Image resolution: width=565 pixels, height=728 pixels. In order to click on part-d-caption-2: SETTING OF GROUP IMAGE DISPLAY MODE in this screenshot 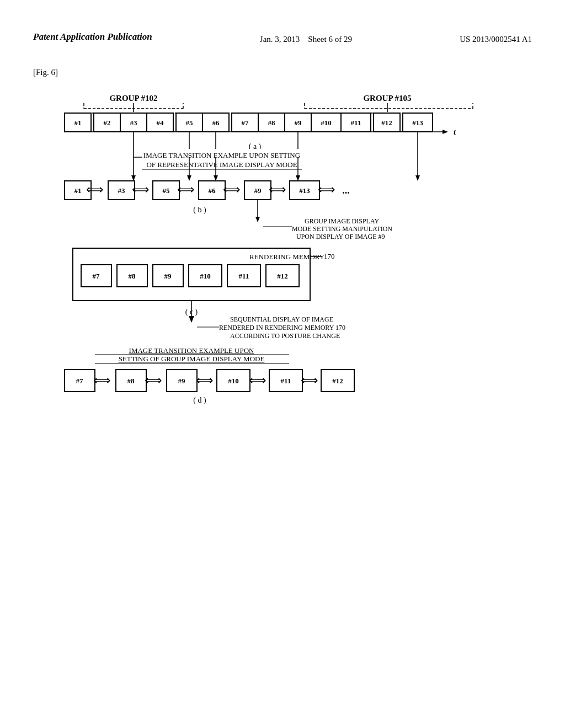, I will do `click(192, 358)`.